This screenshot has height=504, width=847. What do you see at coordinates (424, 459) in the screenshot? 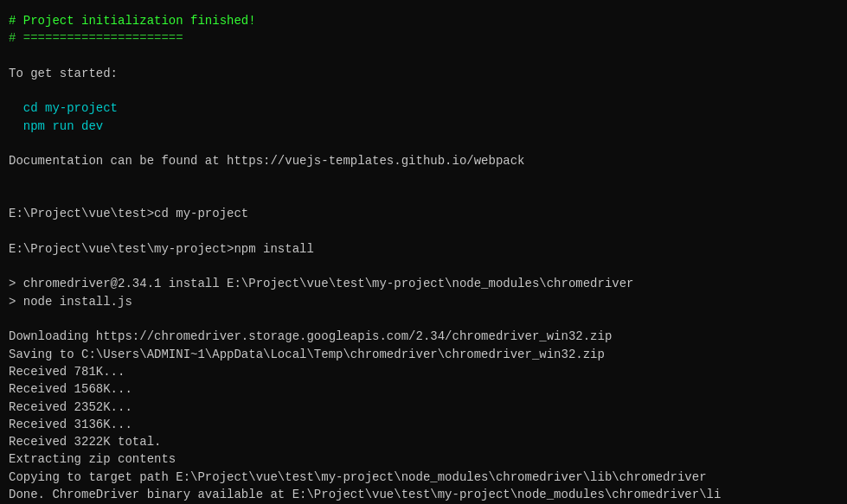
I see `terminal-line: Extracting zip contents` at bounding box center [424, 459].